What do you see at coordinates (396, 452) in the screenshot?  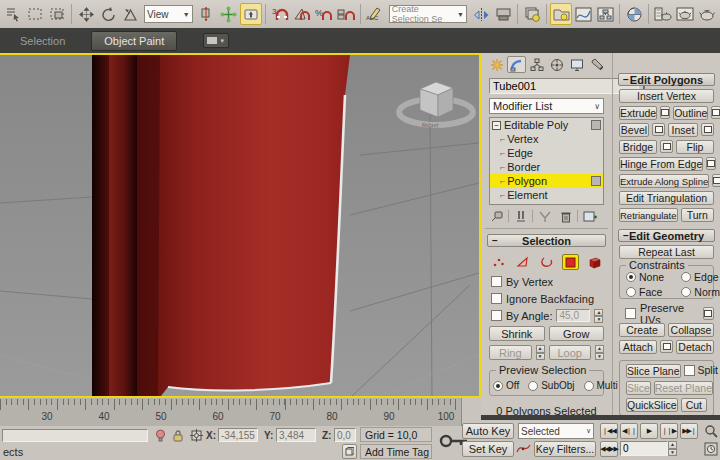 I see `add-time-tag: Add Time Tag` at bounding box center [396, 452].